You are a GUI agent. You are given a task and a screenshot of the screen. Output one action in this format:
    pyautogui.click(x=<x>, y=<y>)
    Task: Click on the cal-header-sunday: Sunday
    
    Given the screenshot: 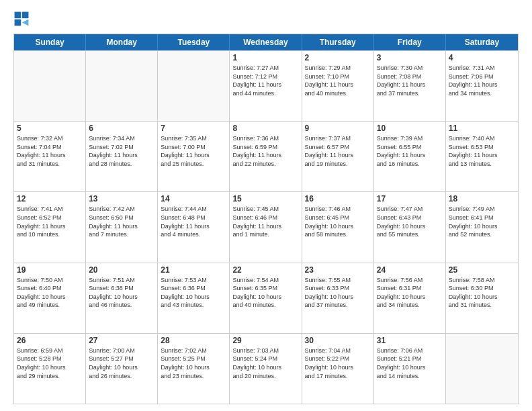 What is the action you would take?
    pyautogui.click(x=50, y=42)
    